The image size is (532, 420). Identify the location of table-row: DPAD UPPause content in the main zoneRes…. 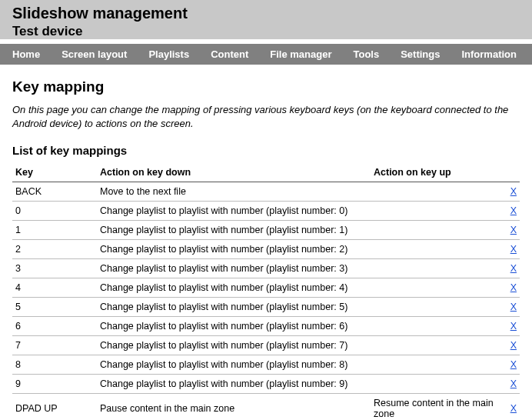
(266, 407).